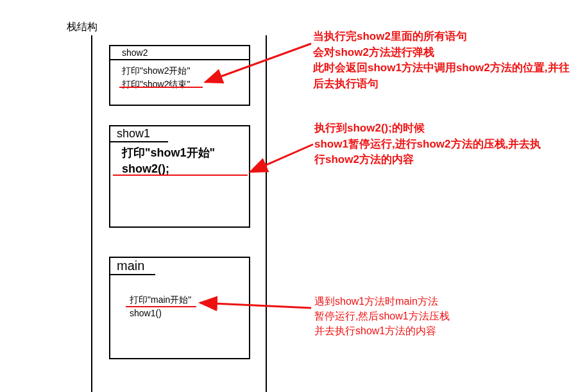  I want to click on underline-main, so click(161, 307).